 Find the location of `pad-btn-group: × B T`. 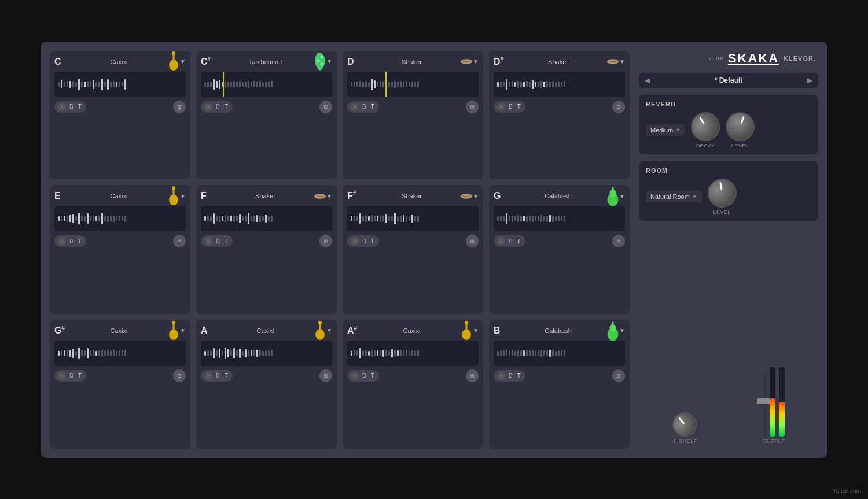

pad-btn-group: × B T is located at coordinates (363, 241).